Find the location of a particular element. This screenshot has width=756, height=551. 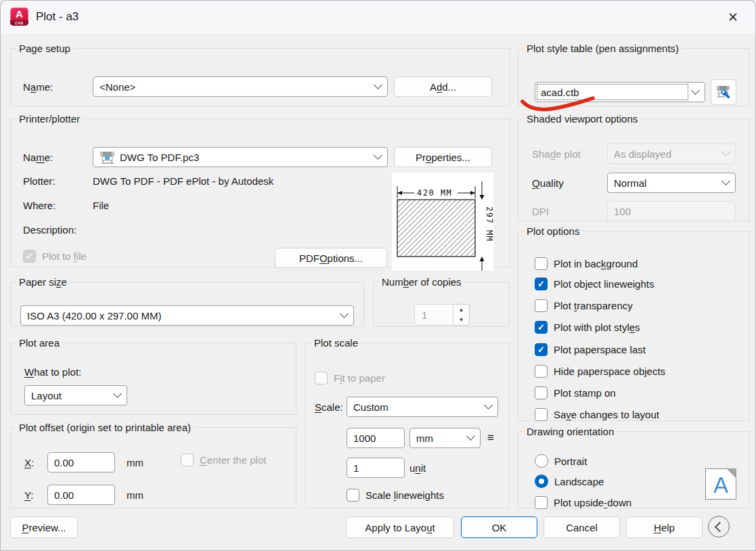

autocad-badge-sub: CAD is located at coordinates (19, 23).